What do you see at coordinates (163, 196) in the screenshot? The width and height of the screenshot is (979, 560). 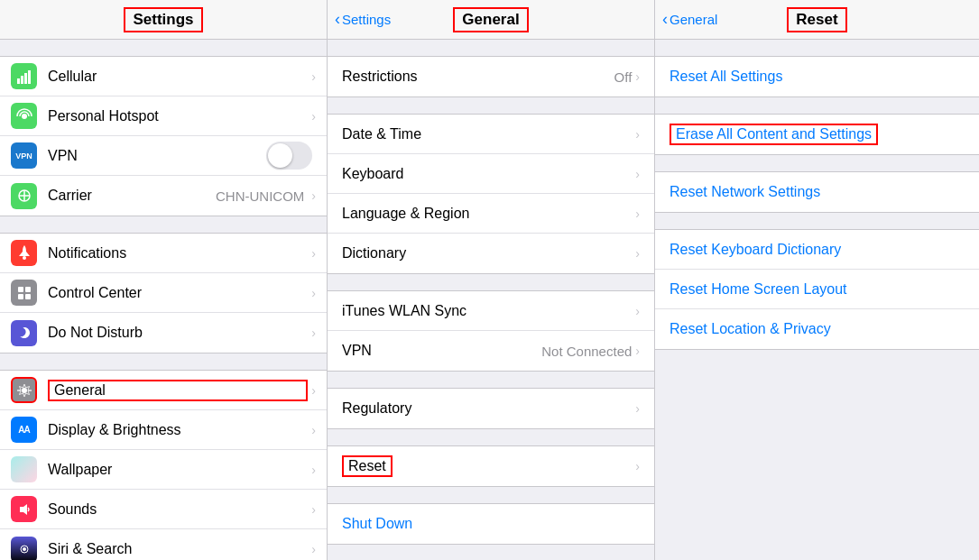 I see `sidebar-item-carrier: Carrier CHN-UNICOM ›` at bounding box center [163, 196].